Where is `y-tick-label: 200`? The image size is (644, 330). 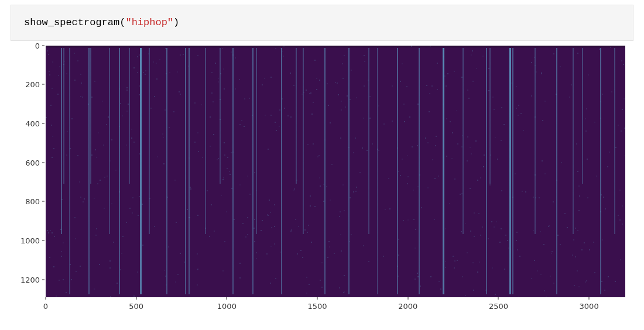 y-tick-label: 200 is located at coordinates (33, 84).